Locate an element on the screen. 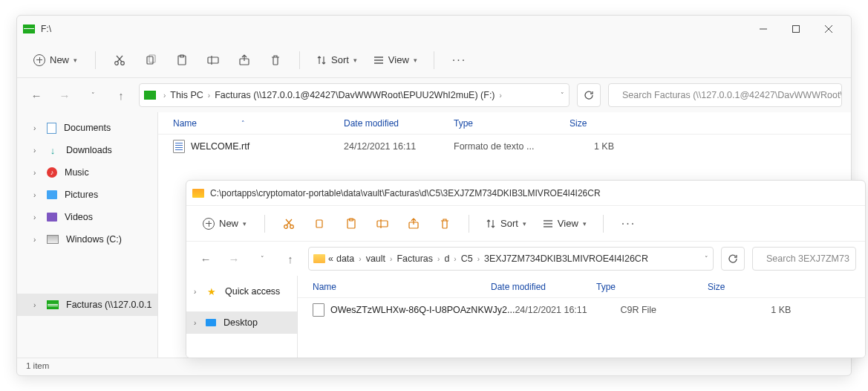 This screenshot has height=391, width=868. titlebar: F:\ is located at coordinates (434, 29).